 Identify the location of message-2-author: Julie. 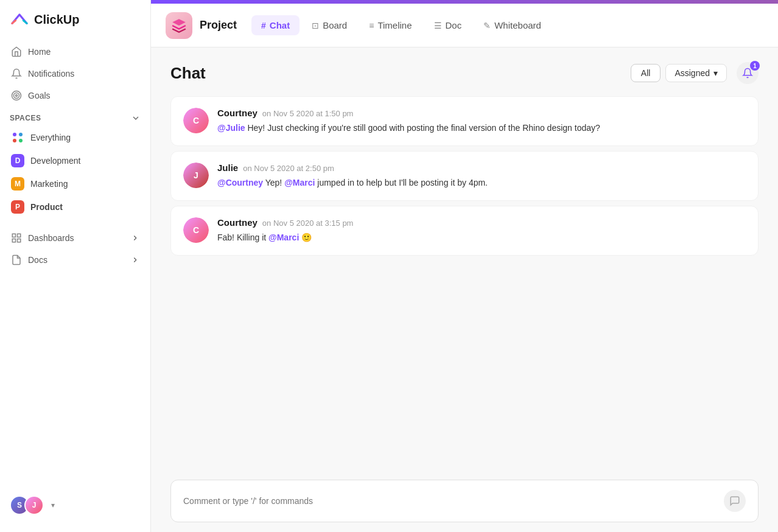
(228, 168).